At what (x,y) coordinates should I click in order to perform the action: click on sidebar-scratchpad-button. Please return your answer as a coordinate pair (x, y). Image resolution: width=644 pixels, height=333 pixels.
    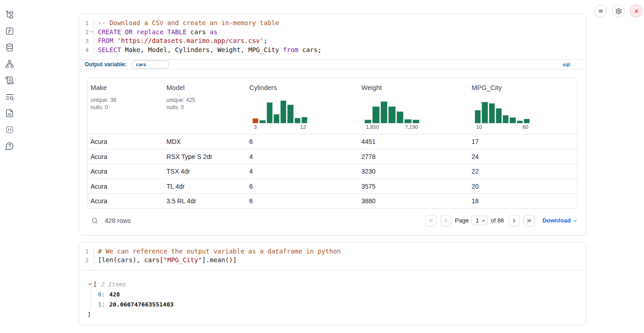
    Looking at the image, I should click on (10, 80).